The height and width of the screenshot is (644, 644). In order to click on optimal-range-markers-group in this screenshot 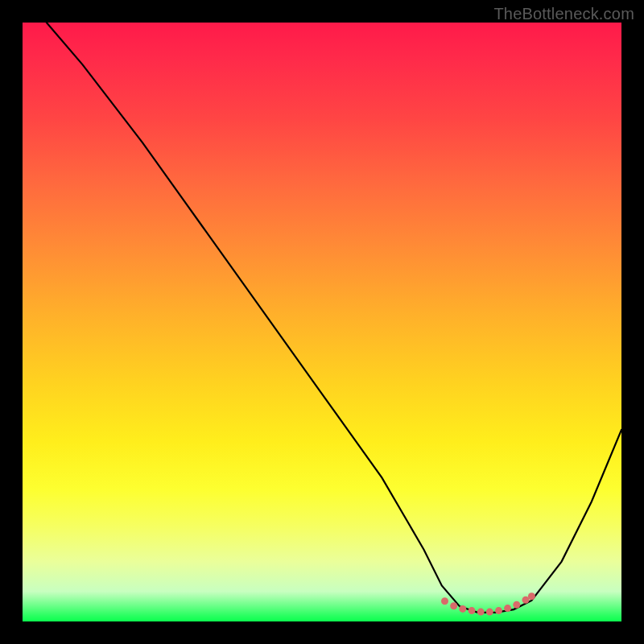, I will do `click(488, 604)`.